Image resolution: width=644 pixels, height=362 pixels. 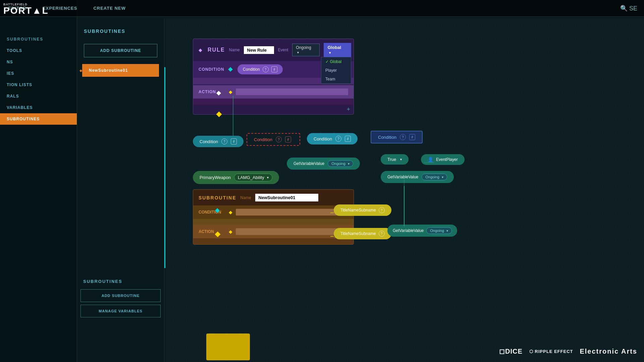 What do you see at coordinates (231, 232) in the screenshot?
I see `sub-action-diamond: ◆` at bounding box center [231, 232].